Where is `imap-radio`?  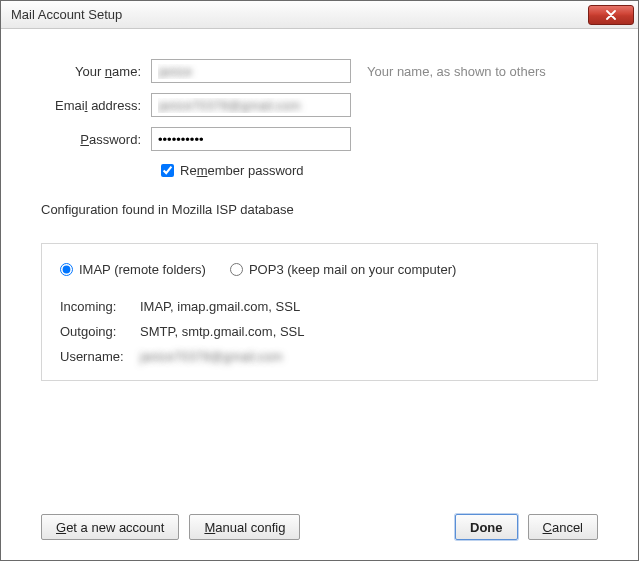 imap-radio is located at coordinates (66, 270).